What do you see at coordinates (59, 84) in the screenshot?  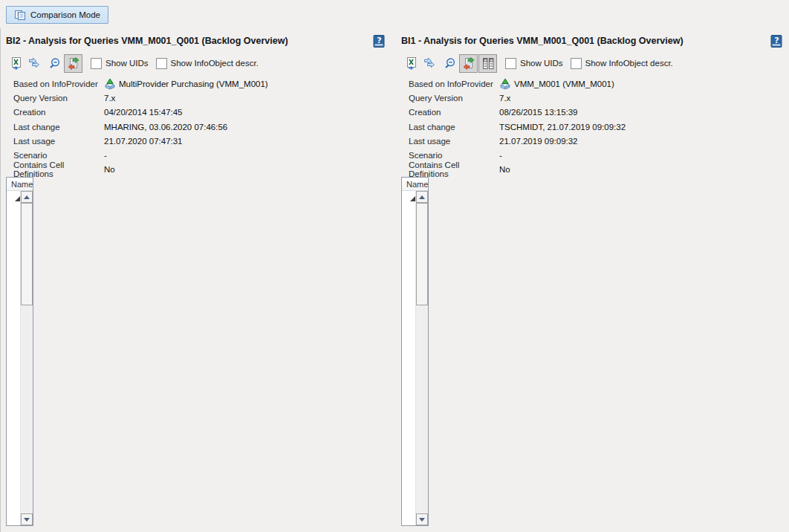 I see `info-label: Based on InfoProvider` at bounding box center [59, 84].